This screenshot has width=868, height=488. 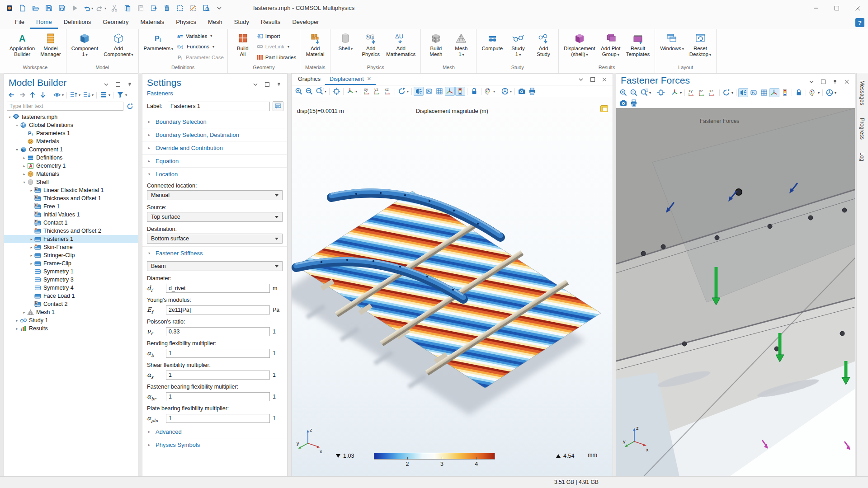 I want to click on copy-button, so click(x=127, y=8).